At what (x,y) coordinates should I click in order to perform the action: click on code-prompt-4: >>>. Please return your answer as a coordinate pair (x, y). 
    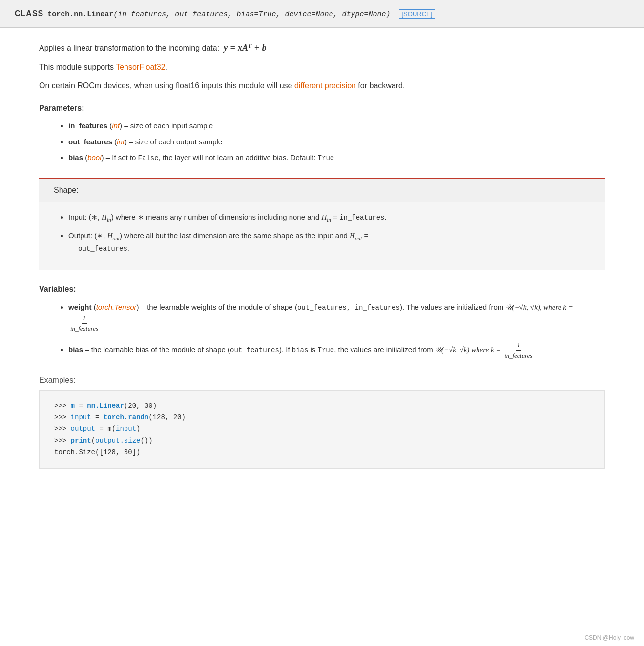
    Looking at the image, I should click on (62, 441).